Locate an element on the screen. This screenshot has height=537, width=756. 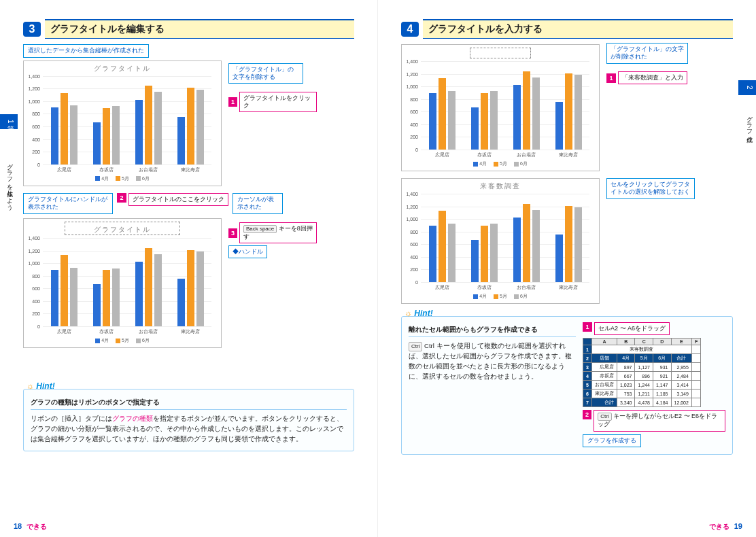
hint-annot-drag-a2a6: セルA2 〜 A6をドラッグ is located at coordinates (632, 329).